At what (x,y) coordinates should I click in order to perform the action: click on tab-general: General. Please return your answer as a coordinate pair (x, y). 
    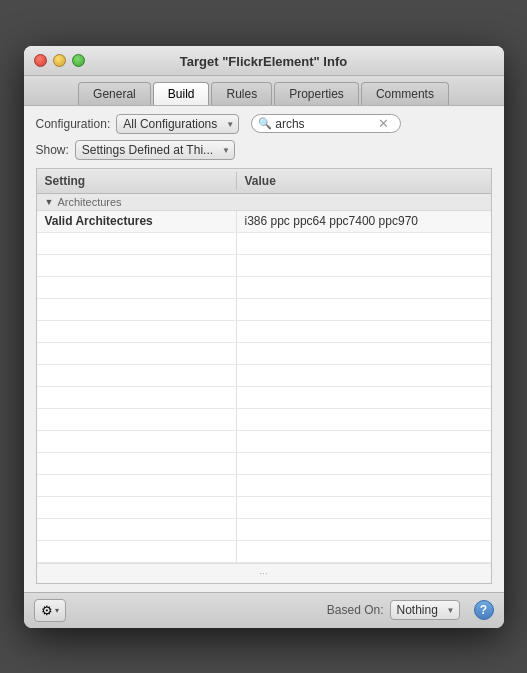
    Looking at the image, I should click on (114, 94).